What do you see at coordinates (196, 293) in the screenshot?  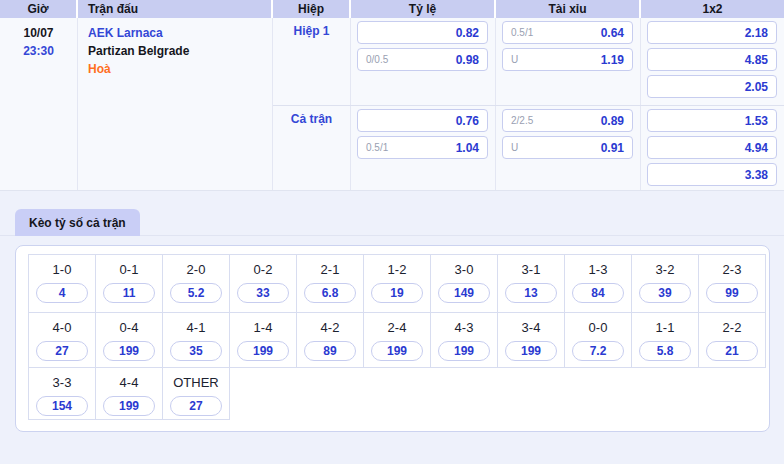 I see `score-odds-button: 5.2` at bounding box center [196, 293].